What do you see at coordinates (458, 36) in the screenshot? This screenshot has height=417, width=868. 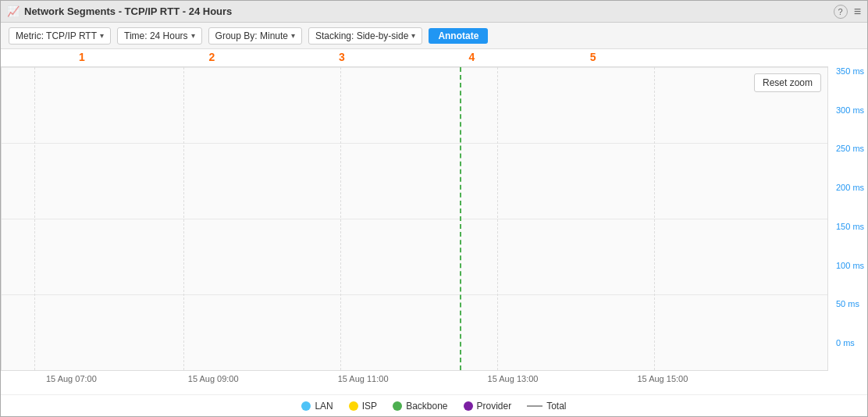 I see `annotate-button: Annotate` at bounding box center [458, 36].